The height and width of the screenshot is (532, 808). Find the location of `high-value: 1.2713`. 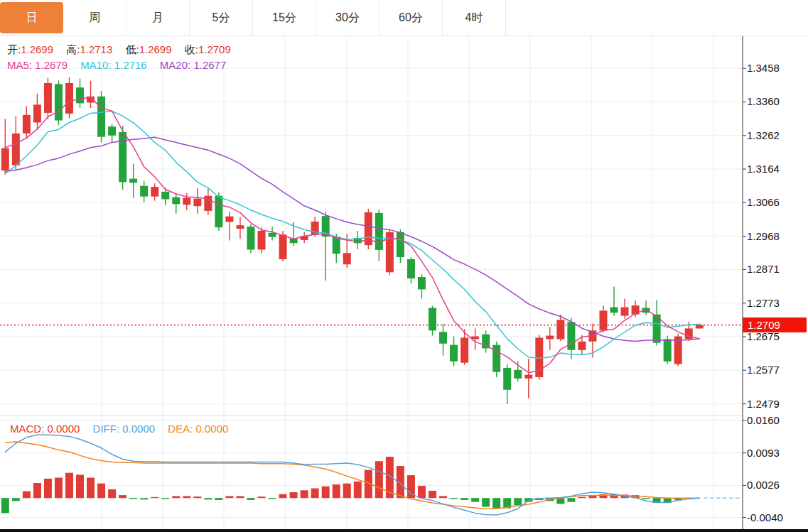

high-value: 1.2713 is located at coordinates (96, 50).